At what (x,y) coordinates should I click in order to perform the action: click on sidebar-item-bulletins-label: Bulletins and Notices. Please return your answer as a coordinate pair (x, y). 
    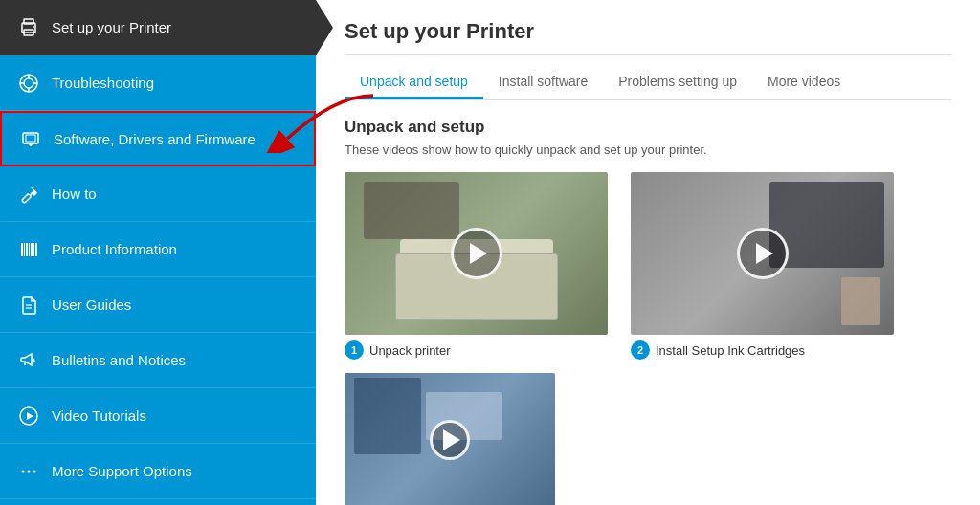
    Looking at the image, I should click on (119, 360).